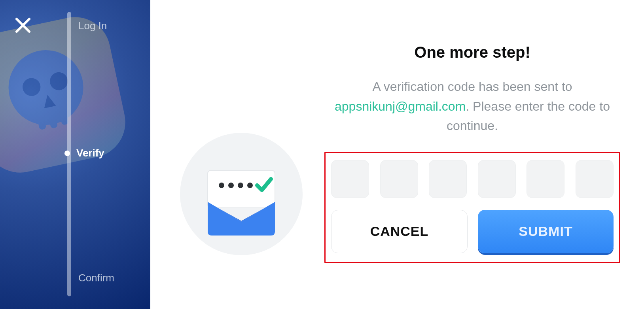 This screenshot has width=644, height=309. What do you see at coordinates (546, 232) in the screenshot?
I see `submit-button: SUBMIT` at bounding box center [546, 232].